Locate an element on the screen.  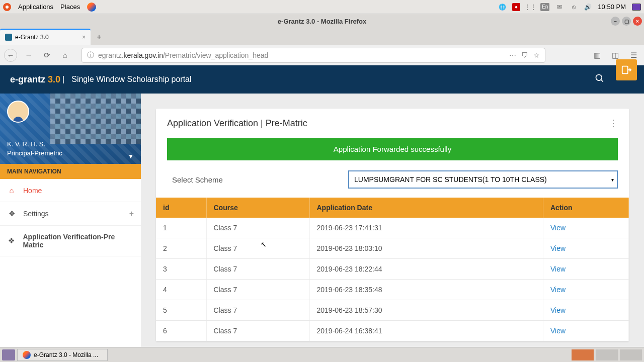
applications-menu: Applications is located at coordinates (36, 7).